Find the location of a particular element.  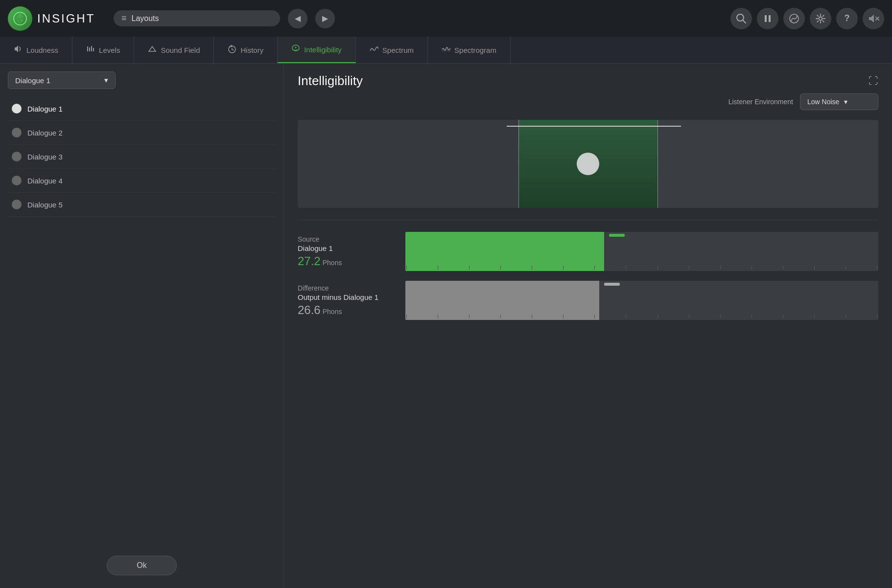

tab-soundfield: Sound Field is located at coordinates (174, 50).